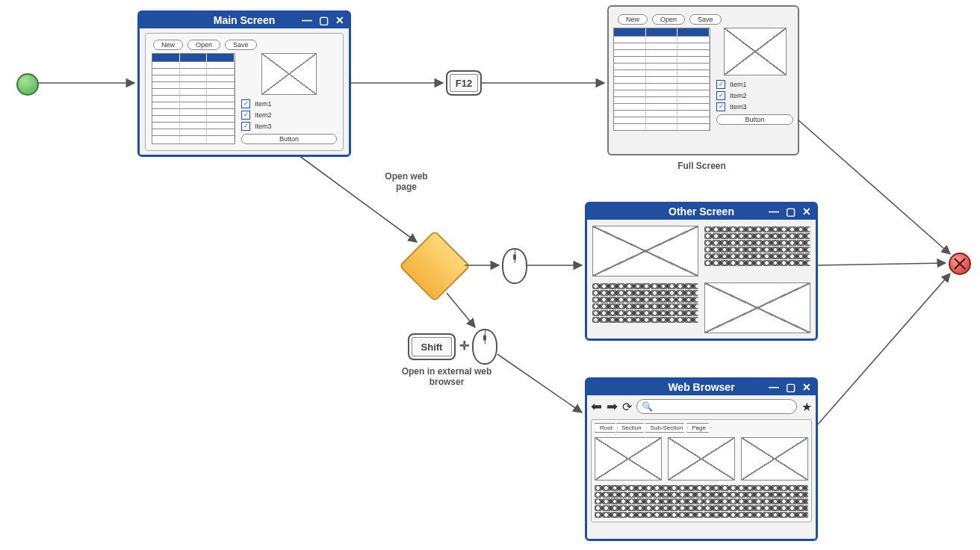  What do you see at coordinates (701, 271) in the screenshot?
I see `window-other-screen: Other Screen — ▢ ✕` at bounding box center [701, 271].